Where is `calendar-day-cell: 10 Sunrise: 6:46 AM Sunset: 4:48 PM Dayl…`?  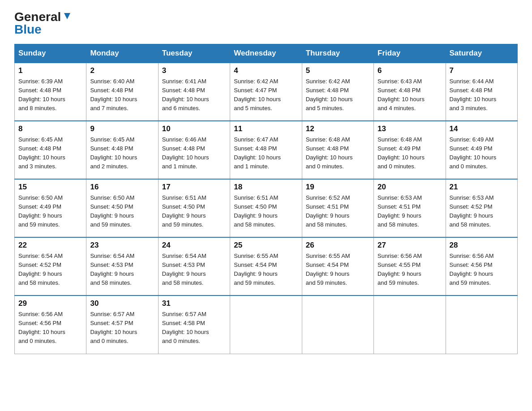 calendar-day-cell: 10 Sunrise: 6:46 AM Sunset: 4:48 PM Dayl… is located at coordinates (194, 150).